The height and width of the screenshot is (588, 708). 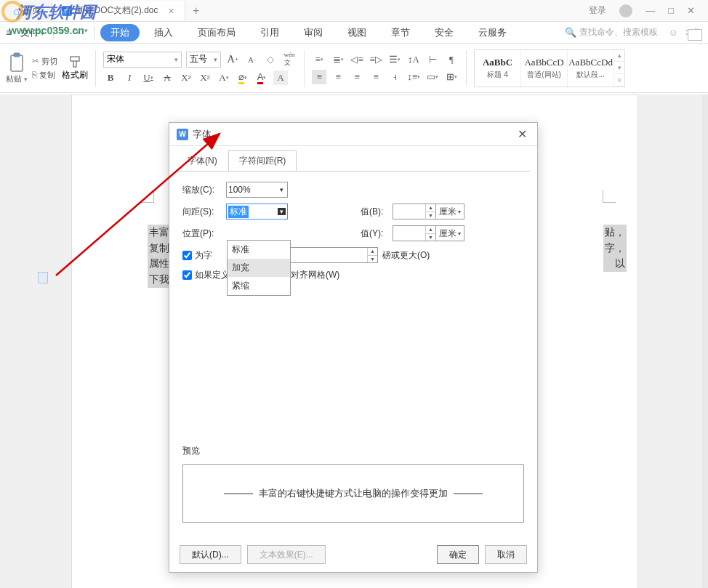 I want to click on page-nav-icon, so click(x=43, y=278).